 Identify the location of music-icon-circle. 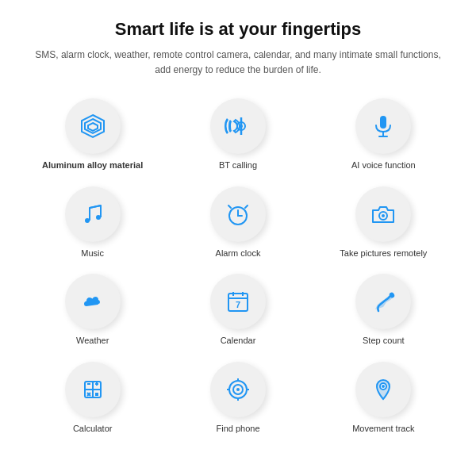
(93, 214).